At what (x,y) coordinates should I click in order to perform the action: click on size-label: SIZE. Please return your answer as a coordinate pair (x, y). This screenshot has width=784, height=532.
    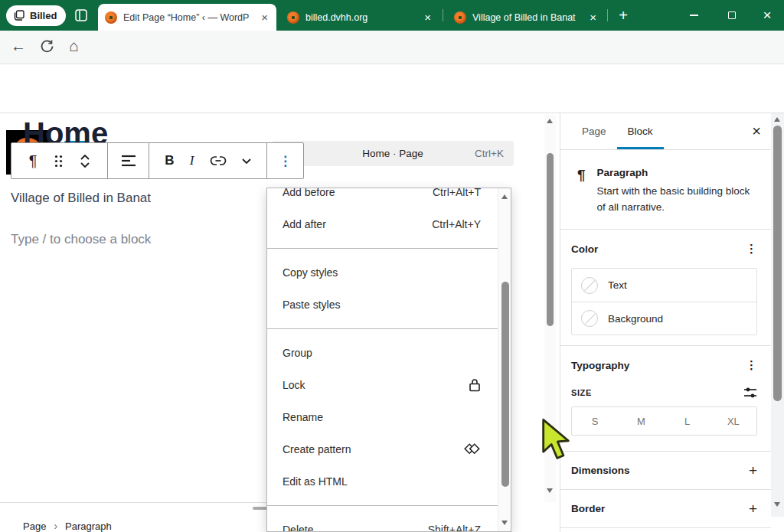
    Looking at the image, I should click on (582, 393).